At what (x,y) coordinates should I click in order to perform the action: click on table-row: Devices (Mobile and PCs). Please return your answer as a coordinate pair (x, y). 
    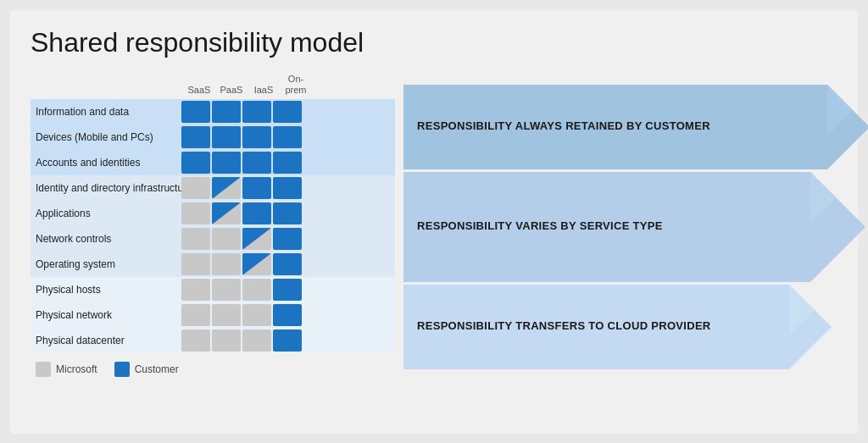
    Looking at the image, I should click on (213, 137).